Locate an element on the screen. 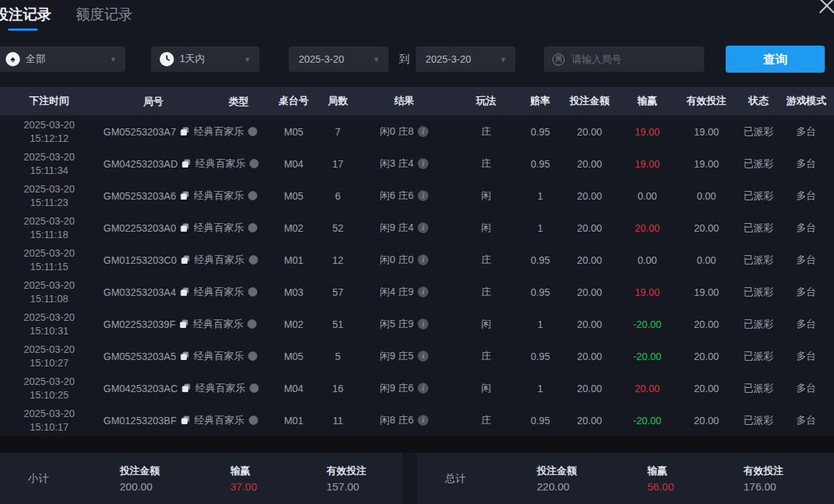 This screenshot has width=834, height=504. total-label: 总计 is located at coordinates (455, 479).